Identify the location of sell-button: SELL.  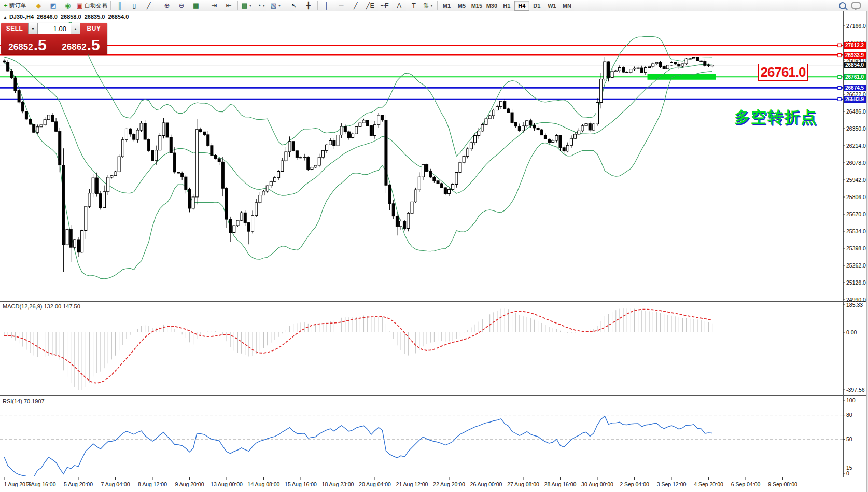
(15, 29).